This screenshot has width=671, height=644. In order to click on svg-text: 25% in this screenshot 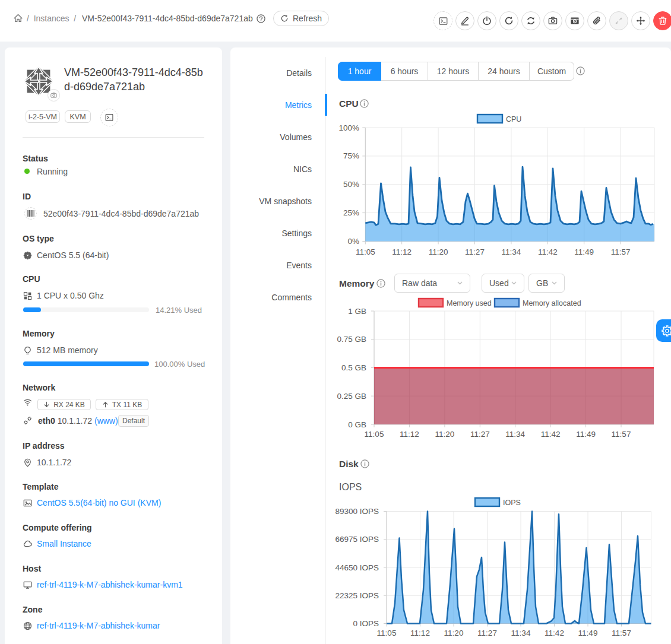, I will do `click(352, 212)`.